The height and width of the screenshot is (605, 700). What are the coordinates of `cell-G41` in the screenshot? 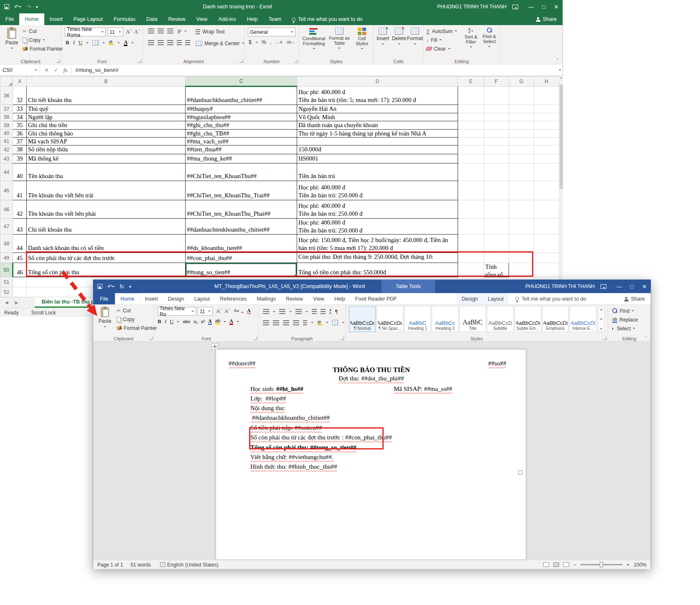 It's located at (522, 141).